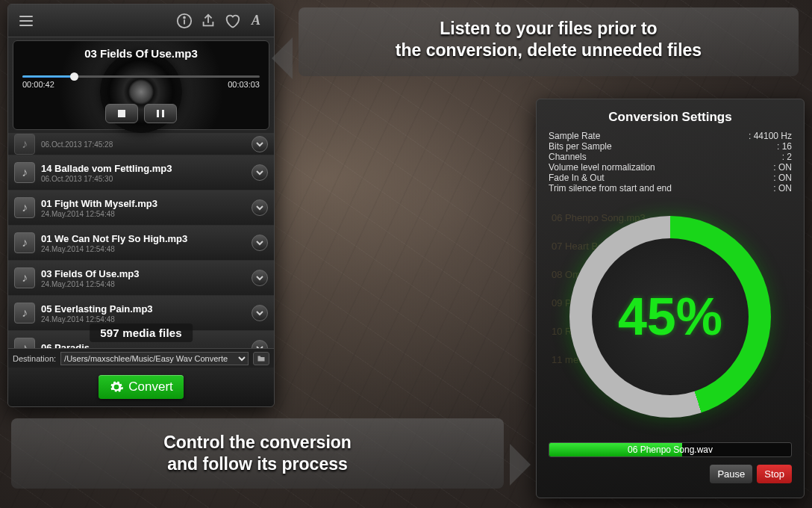 The height and width of the screenshot is (508, 812). I want to click on open-folder-button, so click(261, 359).